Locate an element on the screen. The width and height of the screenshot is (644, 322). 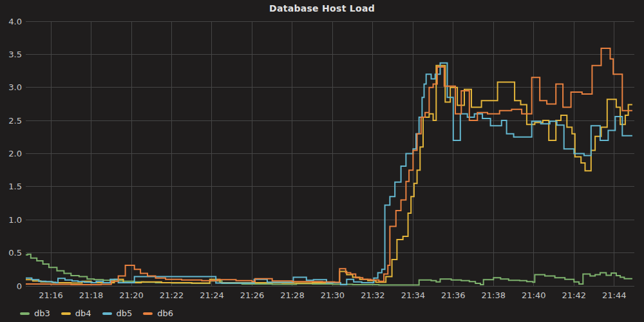
legend-label: db3 is located at coordinates (43, 313).